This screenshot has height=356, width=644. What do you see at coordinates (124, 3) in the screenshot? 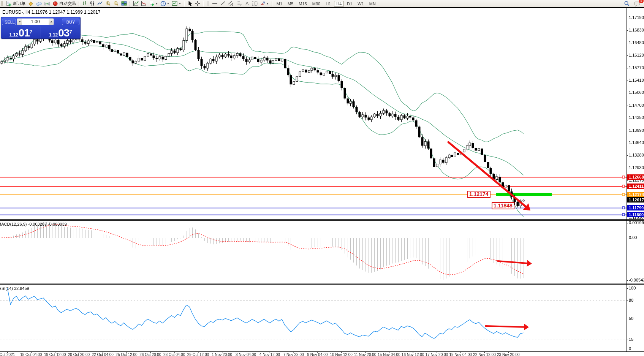
I see `tile-windows-button` at bounding box center [124, 3].